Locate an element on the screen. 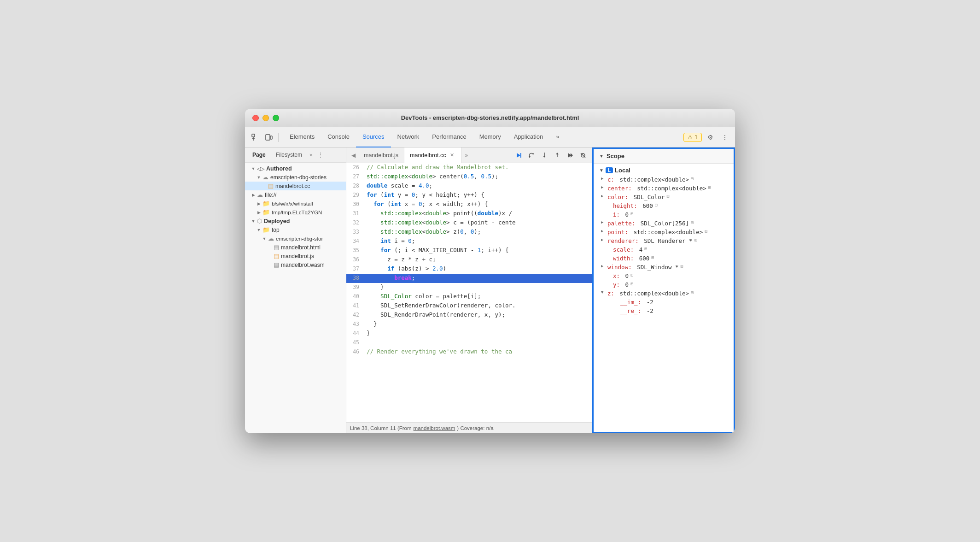  minimize-button is located at coordinates (266, 118).